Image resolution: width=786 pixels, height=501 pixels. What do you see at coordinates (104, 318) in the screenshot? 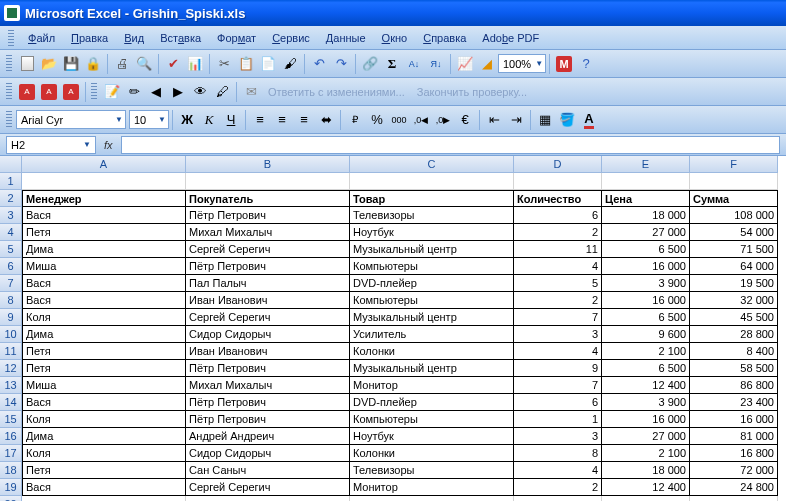
I see `data-cell: Коля` at bounding box center [104, 318].